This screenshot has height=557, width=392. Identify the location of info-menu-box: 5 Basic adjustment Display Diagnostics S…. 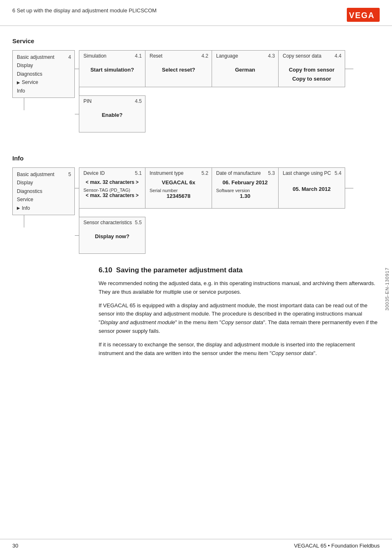
(44, 191).